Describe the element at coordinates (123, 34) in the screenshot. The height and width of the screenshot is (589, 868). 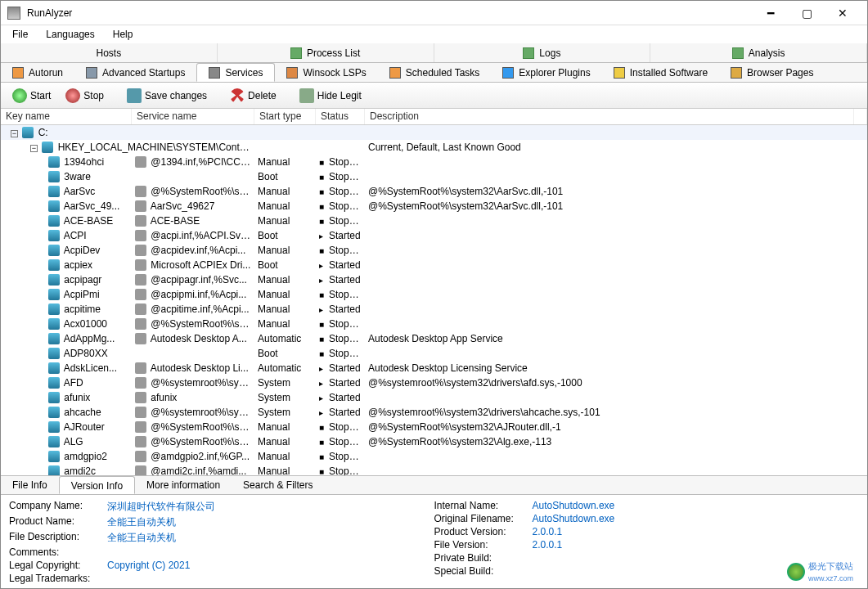
I see `menu-help: Help` at that location.